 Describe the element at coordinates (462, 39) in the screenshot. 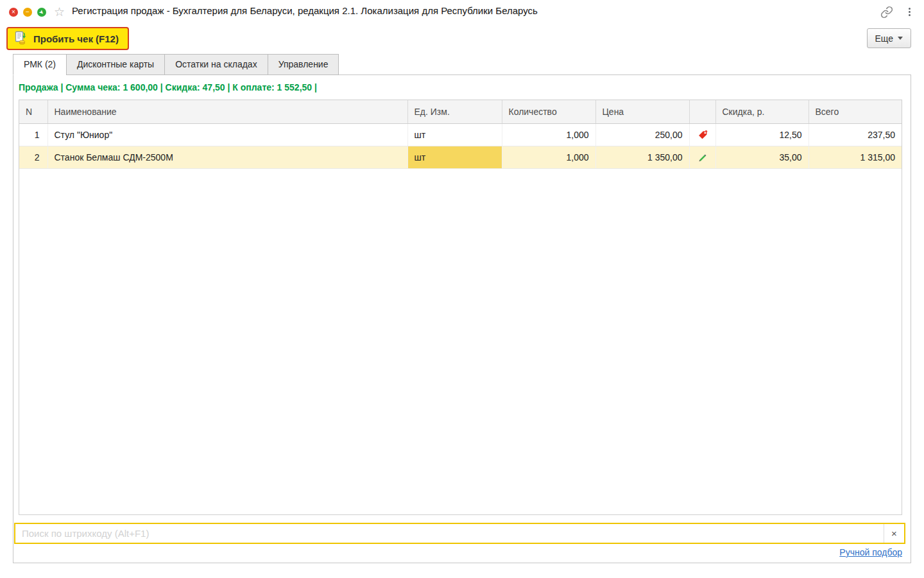

I see `command-bar: Пробить чек (F12) Еще` at that location.